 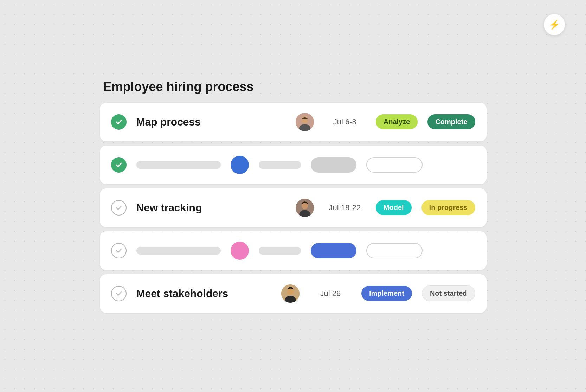 What do you see at coordinates (397, 122) in the screenshot?
I see `tag-analyze: Analyze` at bounding box center [397, 122].